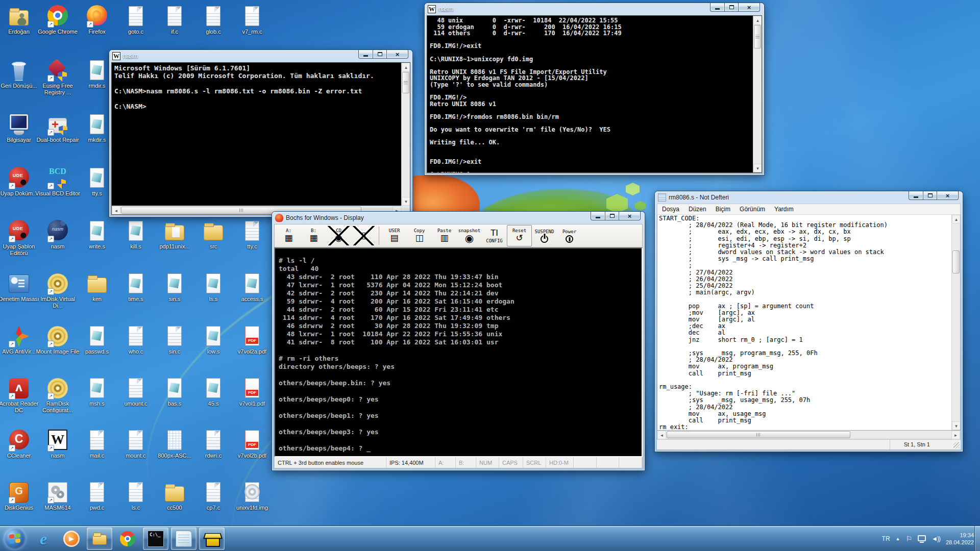 The image size is (980, 551). Describe the element at coordinates (808, 435) in the screenshot. I see `horizontal-scrollbar: ◄ ►` at that location.